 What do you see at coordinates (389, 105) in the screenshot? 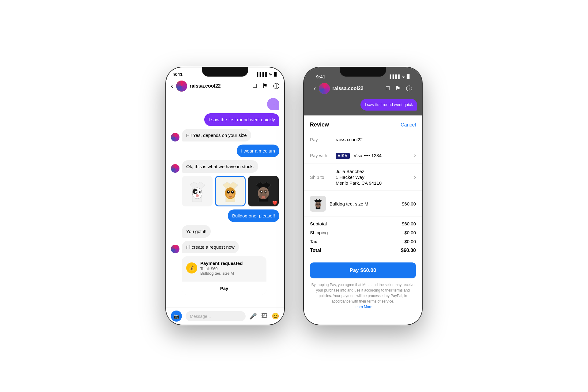
I see `partial-bubble: I saw first round went quick` at bounding box center [389, 105].